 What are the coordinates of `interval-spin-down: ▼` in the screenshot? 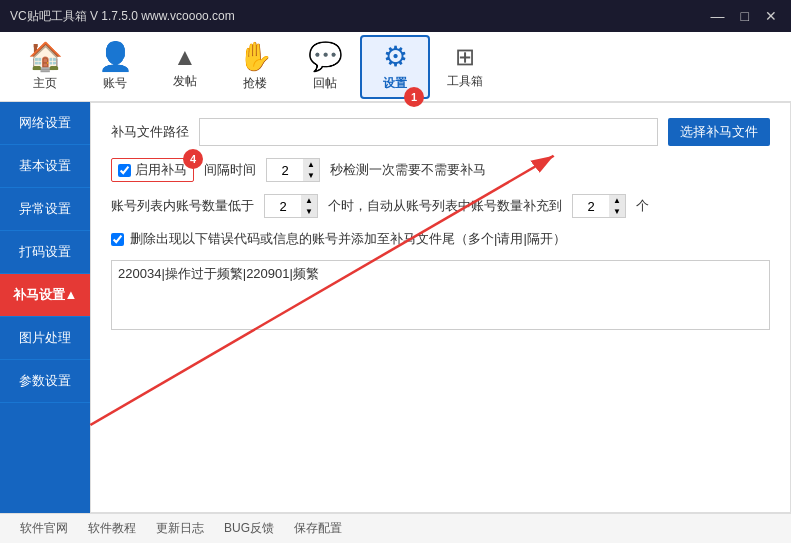 It's located at (311, 176).